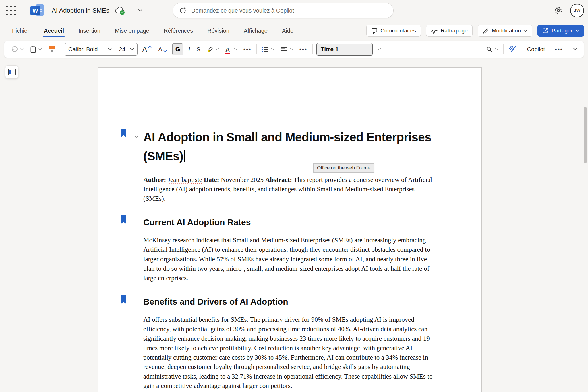 The image size is (588, 392). What do you see at coordinates (303, 49) in the screenshot?
I see `more-paragraph-options-button: •••` at bounding box center [303, 49].